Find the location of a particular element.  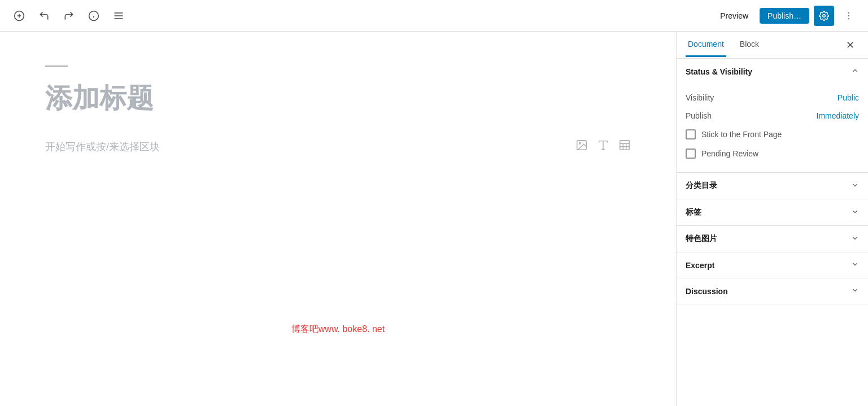

table-block-icon is located at coordinates (625, 147).